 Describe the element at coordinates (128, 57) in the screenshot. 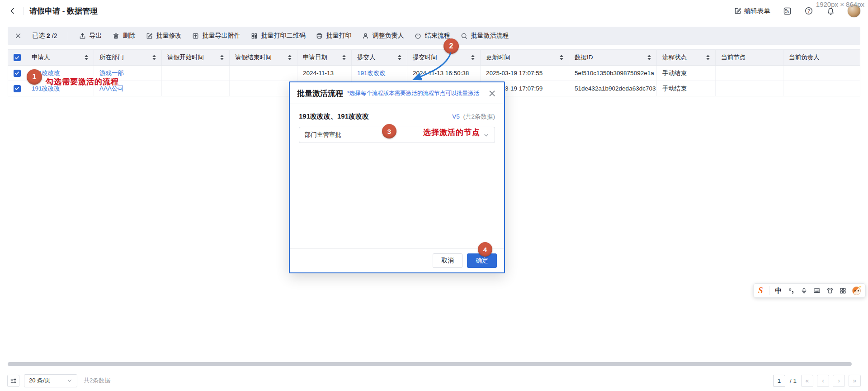

I see `col-header-department: 所在部门` at that location.